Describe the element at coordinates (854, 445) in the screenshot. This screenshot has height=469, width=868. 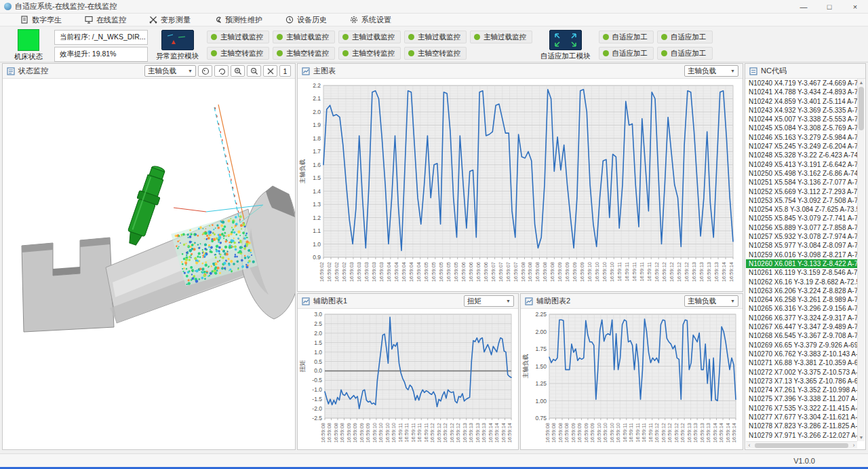
I see `scroll-right-icon: ›` at that location.